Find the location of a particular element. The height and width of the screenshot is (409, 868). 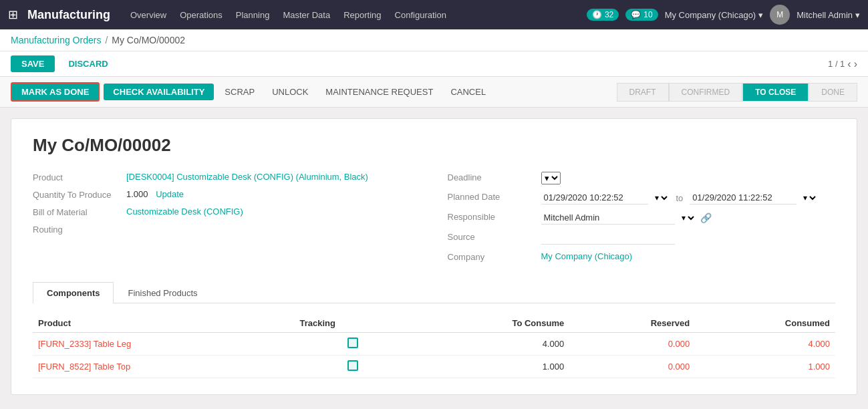

planned-date-from-input is located at coordinates (595, 198).